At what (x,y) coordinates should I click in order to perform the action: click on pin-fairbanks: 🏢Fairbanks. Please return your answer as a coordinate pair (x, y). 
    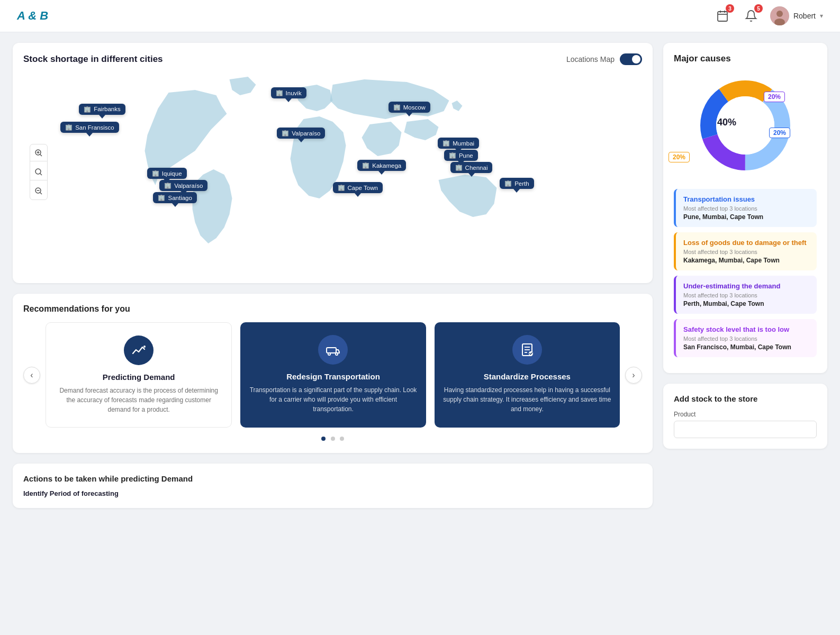
    Looking at the image, I should click on (102, 109).